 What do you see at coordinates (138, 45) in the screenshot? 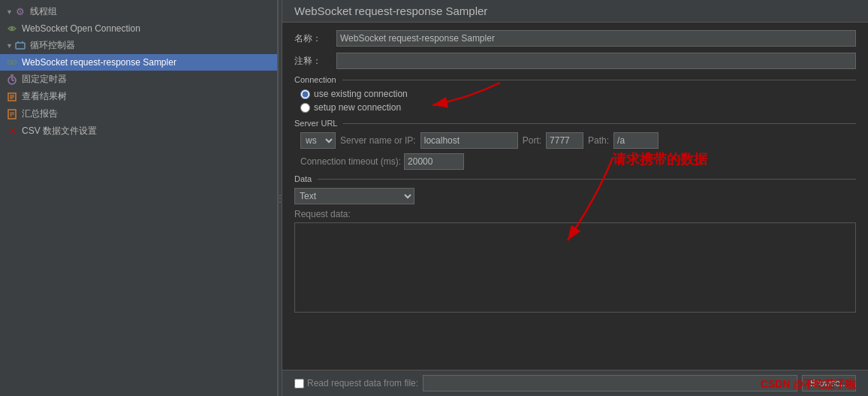
I see `sidebar-item-loop: ▼ 循环控制器` at bounding box center [138, 45].